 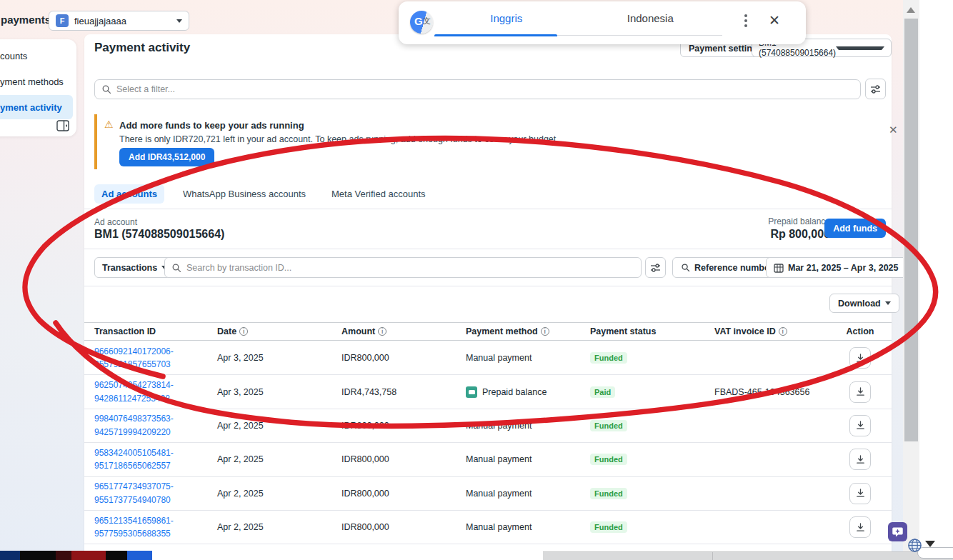 What do you see at coordinates (156, 534) in the screenshot?
I see `transaction-id-line2: 9577595305688355` at bounding box center [156, 534].